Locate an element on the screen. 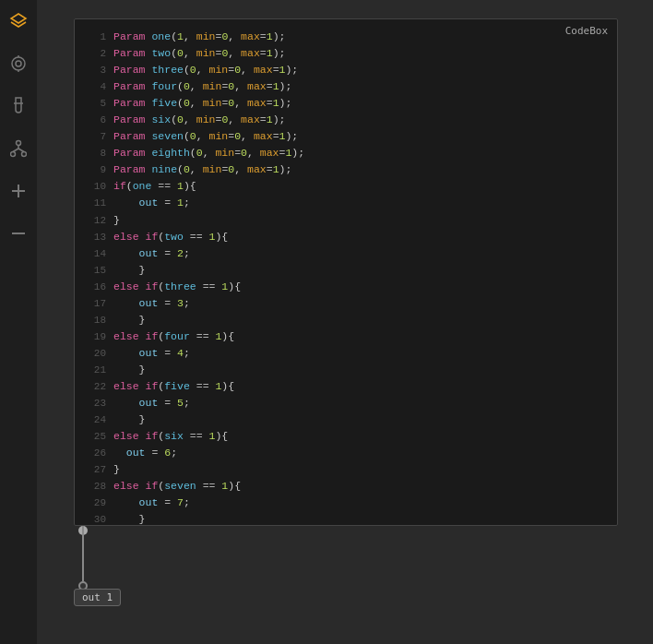 The image size is (653, 644). code-line: 27} is located at coordinates (346, 470).